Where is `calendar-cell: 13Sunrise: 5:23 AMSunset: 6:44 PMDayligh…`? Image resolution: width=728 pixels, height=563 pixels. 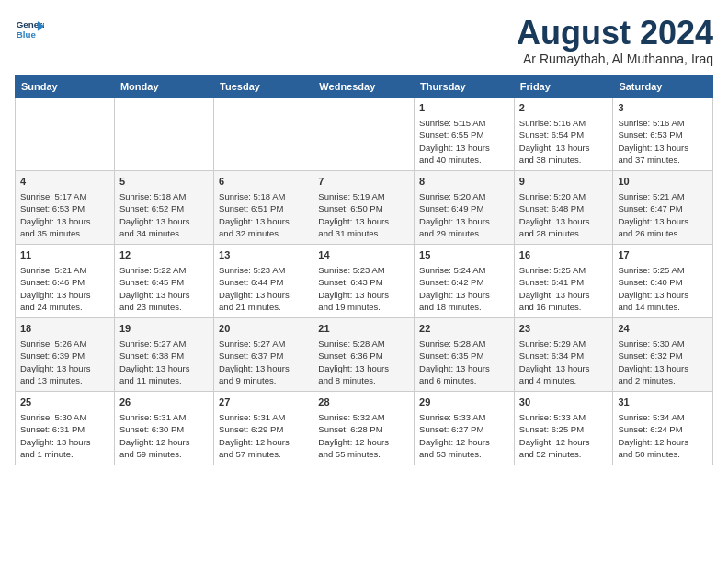 calendar-cell: 13Sunrise: 5:23 AMSunset: 6:44 PMDayligh… is located at coordinates (264, 281).